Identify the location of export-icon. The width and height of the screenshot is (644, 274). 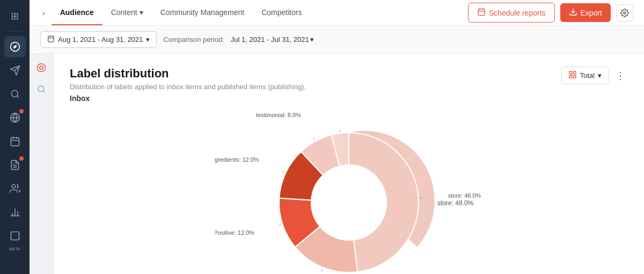
(573, 13).